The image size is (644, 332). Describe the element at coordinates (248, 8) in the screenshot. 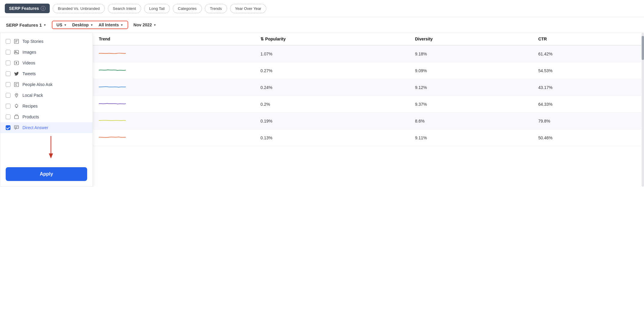

I see `tab-year-over-year: Year Over Year` at that location.